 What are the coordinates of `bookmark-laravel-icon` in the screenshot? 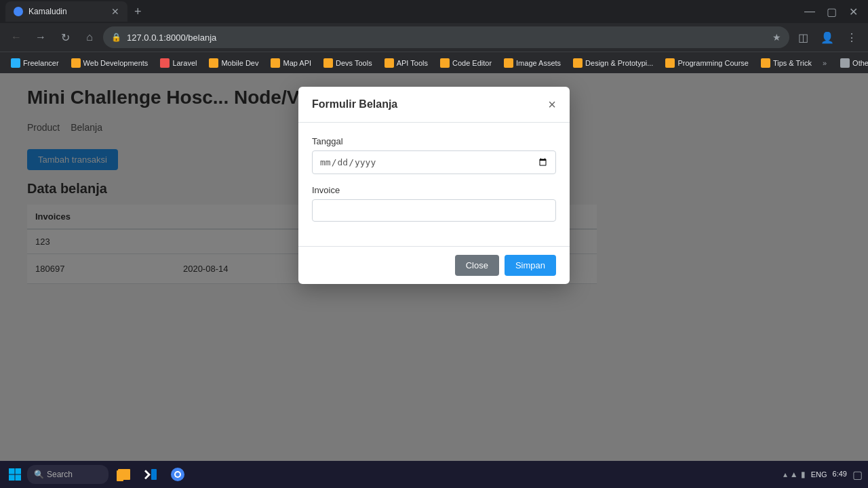 It's located at (165, 63).